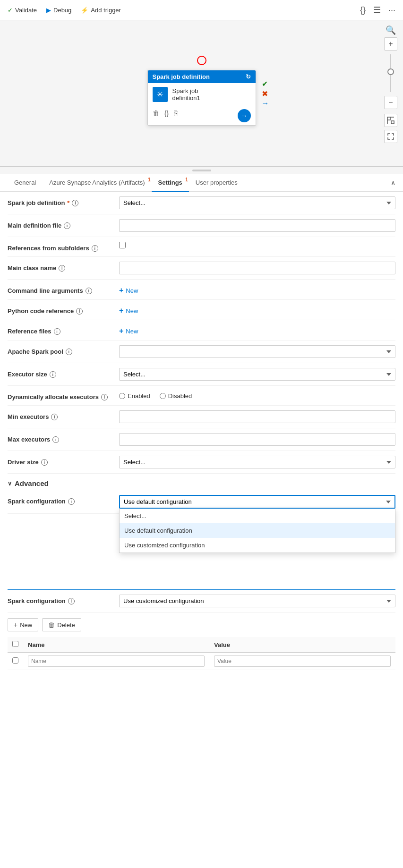  What do you see at coordinates (89, 291) in the screenshot?
I see `cmd-args-info-icon: i` at bounding box center [89, 291].